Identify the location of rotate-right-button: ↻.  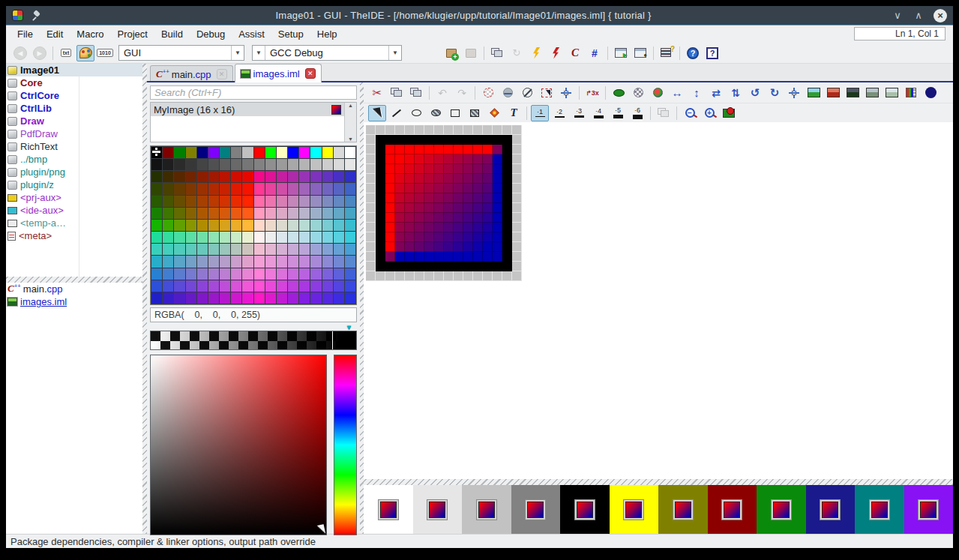
(775, 93).